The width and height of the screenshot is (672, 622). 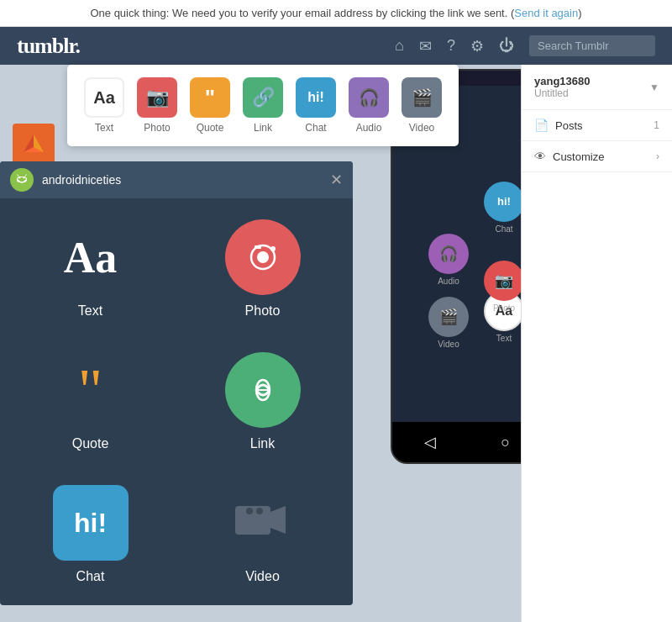 I want to click on grid-chat-icon: hi!, so click(x=91, y=523).